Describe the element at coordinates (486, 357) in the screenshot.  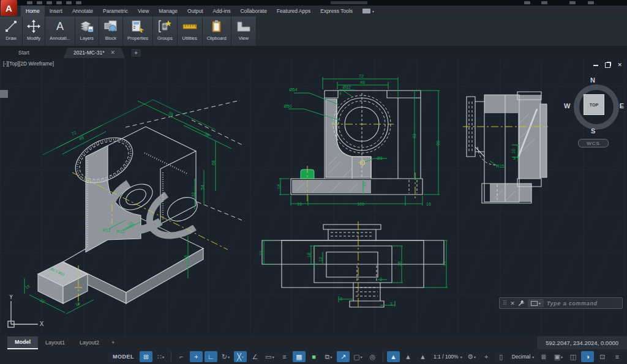
I see `annotation-monitor-icon: +` at that location.